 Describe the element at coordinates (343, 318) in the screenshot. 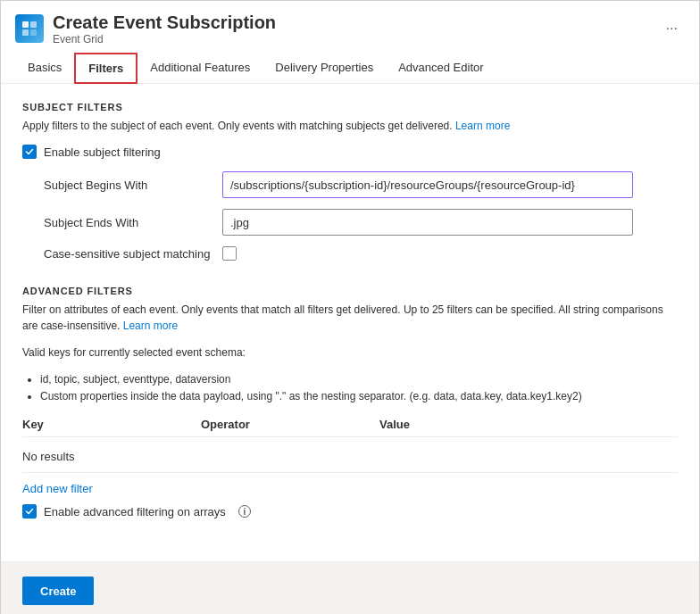

I see `advanced-filters-desc-text: Filter on attributes of each event. Only…` at that location.